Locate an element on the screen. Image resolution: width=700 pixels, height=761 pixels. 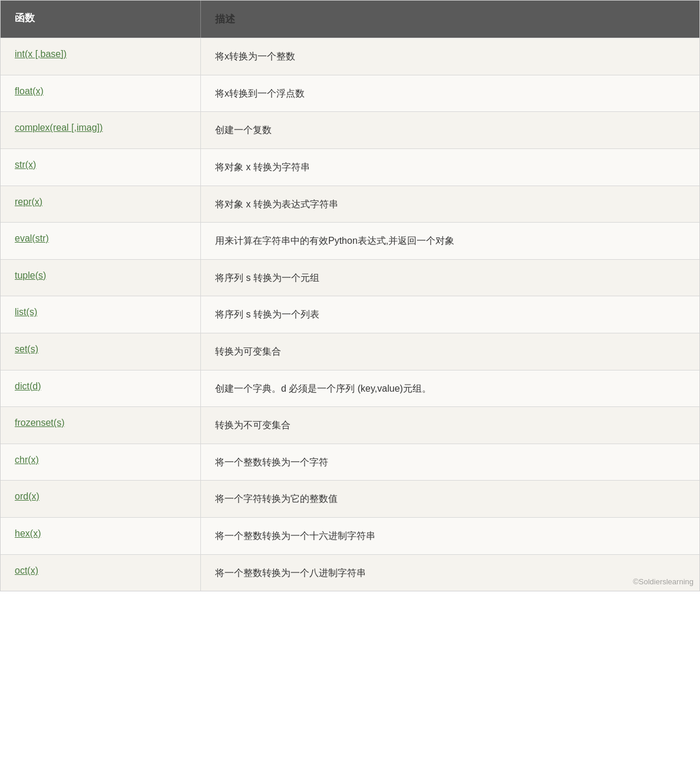
func-cell: list(s) is located at coordinates (101, 315).